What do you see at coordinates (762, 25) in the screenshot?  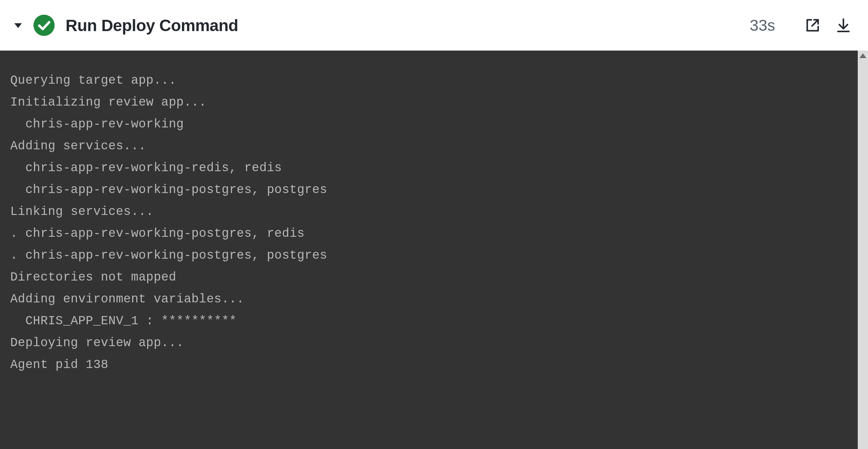 I see `step-duration: 33s` at bounding box center [762, 25].